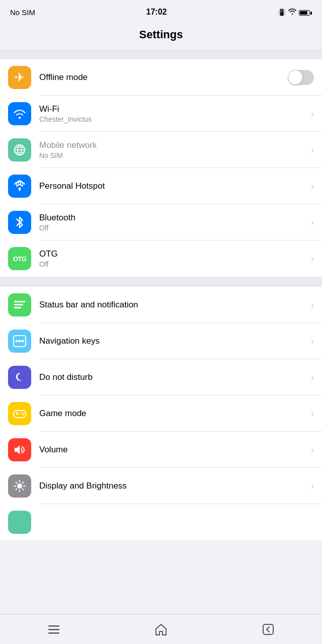  Describe the element at coordinates (173, 119) in the screenshot. I see `wifi-subtitle: Chester_Invictus` at that location.